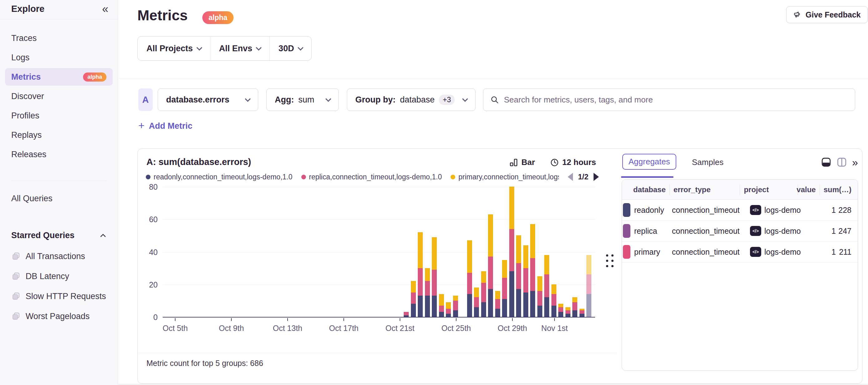  Describe the element at coordinates (55, 256) in the screenshot. I see `starred-query-label: All Transactions` at that location.